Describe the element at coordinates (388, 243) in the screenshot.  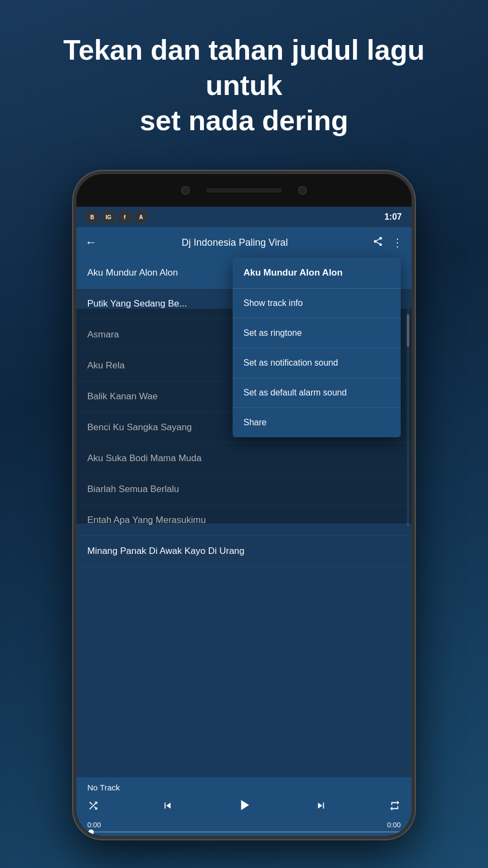
I see `toolbar-icons: ⋮` at that location.